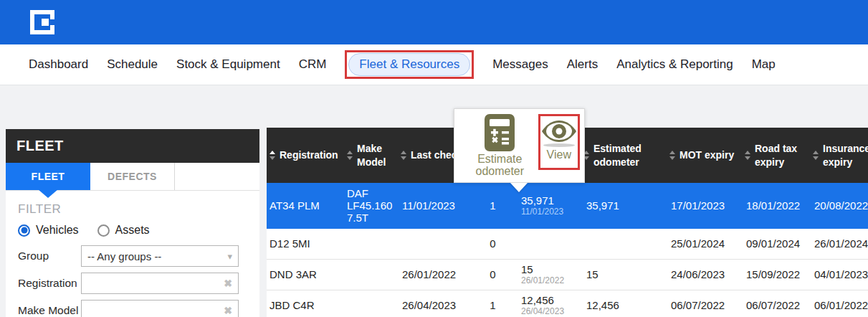  What do you see at coordinates (559, 145) in the screenshot?
I see `eye-icon-shadow` at bounding box center [559, 145].